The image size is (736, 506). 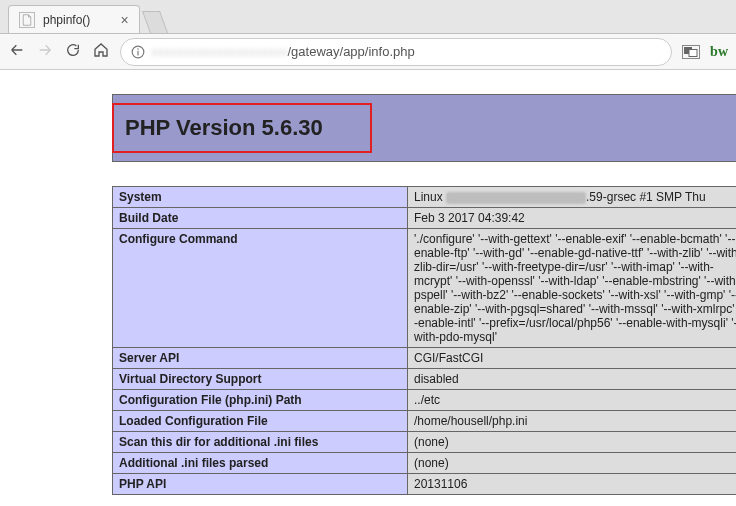 I want to click on table-row: Build DateFeb 3 2017 04:39:42, so click(x=425, y=218).